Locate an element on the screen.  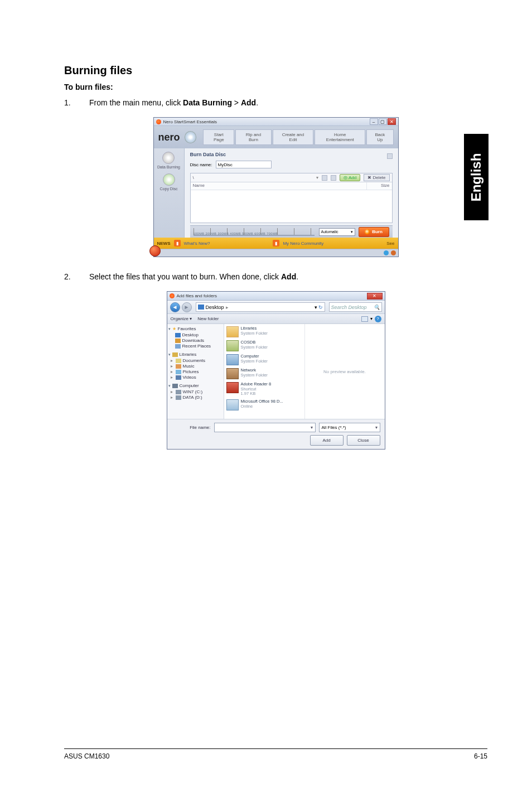
file-cosdb-sub: System Folder is located at coordinates (254, 348).